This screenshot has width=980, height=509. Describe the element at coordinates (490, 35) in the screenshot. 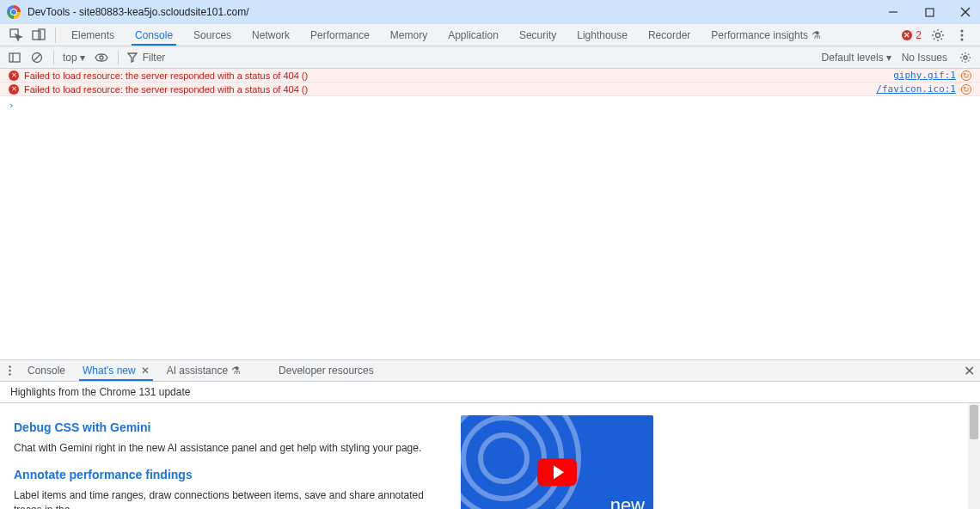

I see `devtools-tabbar: ElementsConsoleSourcesNetworkPerformance…` at that location.